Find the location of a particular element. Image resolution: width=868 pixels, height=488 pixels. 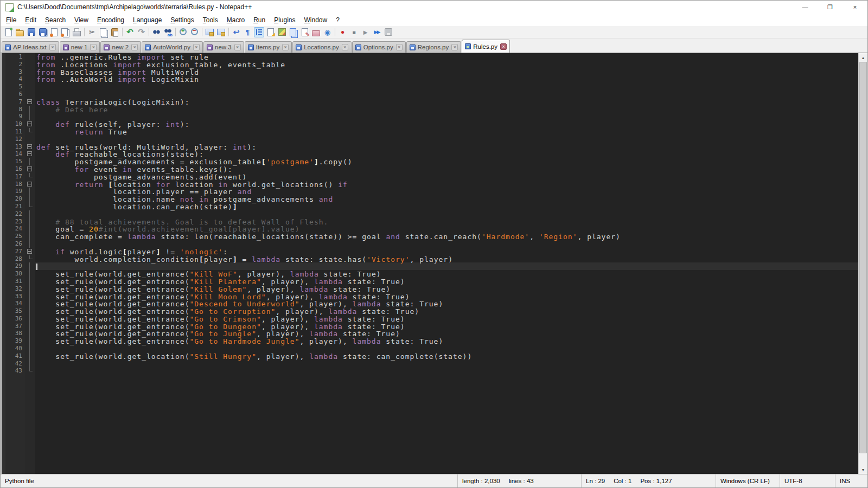

word-wrap-icon is located at coordinates (237, 33).